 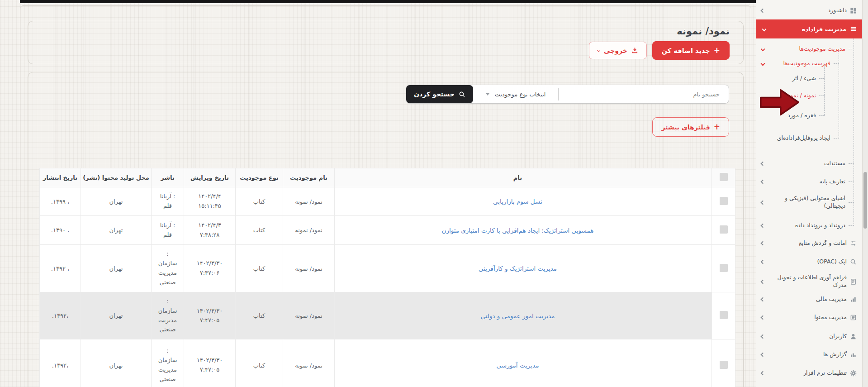 I want to click on search-input-wrap, so click(x=644, y=94).